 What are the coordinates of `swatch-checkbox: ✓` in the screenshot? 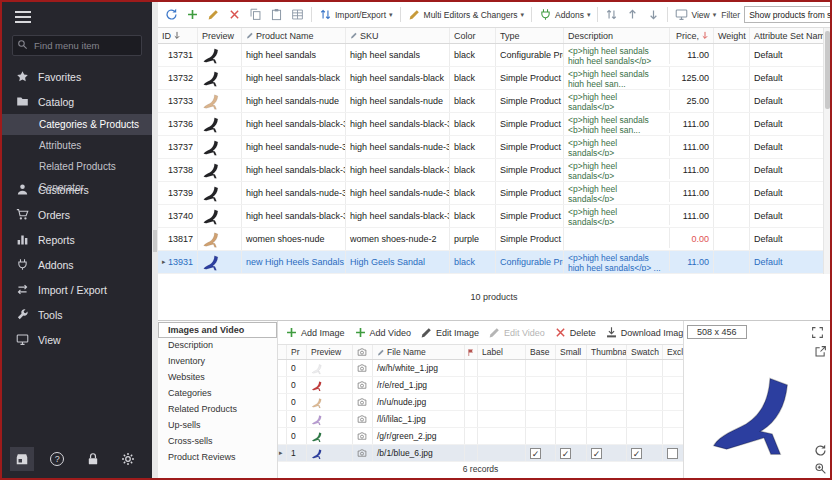 It's located at (636, 454).